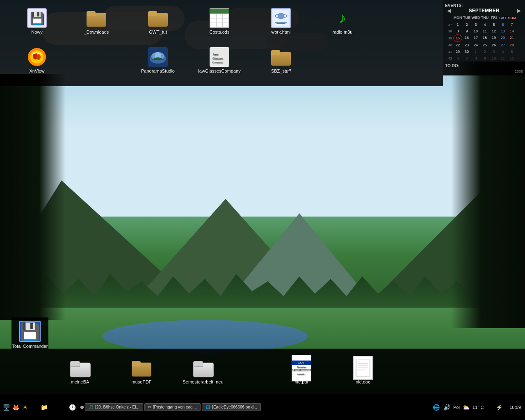 Image resolution: width=525 pixels, height=420 pixels. Describe the element at coordinates (467, 31) in the screenshot. I see `cal-day-9: 9` at that location.